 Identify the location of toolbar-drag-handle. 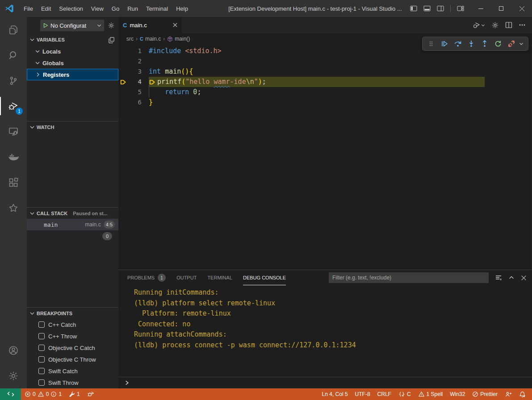
(431, 44).